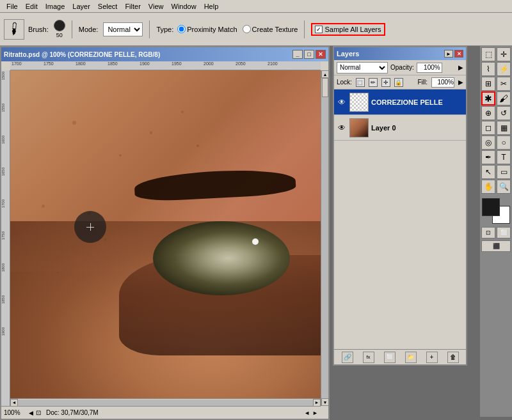 The image size is (512, 420). What do you see at coordinates (488, 233) in the screenshot?
I see `standard-mode-button: ⊡` at bounding box center [488, 233].